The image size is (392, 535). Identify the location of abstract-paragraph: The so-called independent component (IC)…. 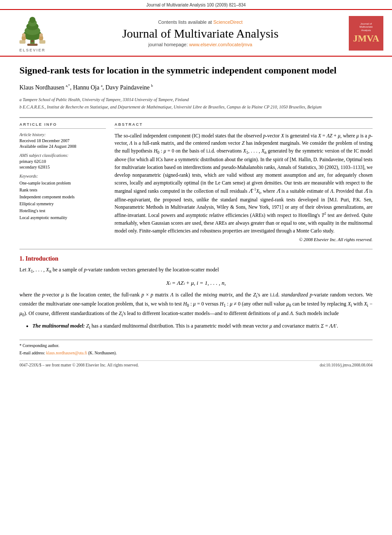
(244, 184).